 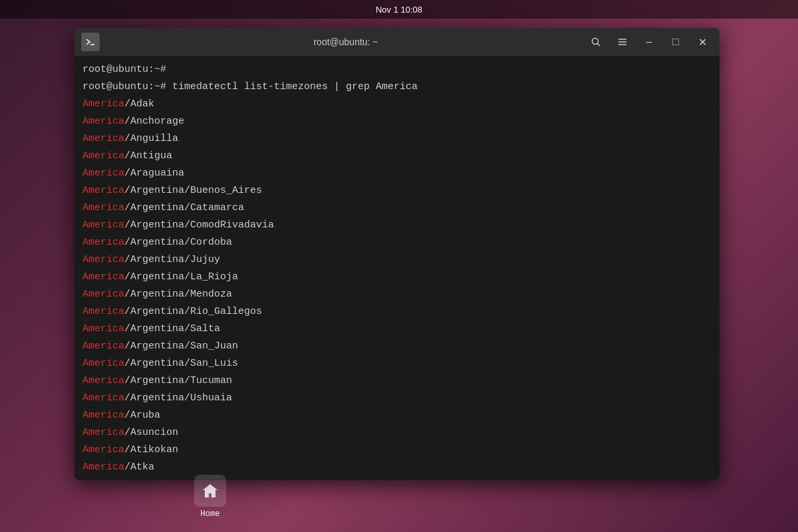 I want to click on desktop-home-icon: Home, so click(x=210, y=497).